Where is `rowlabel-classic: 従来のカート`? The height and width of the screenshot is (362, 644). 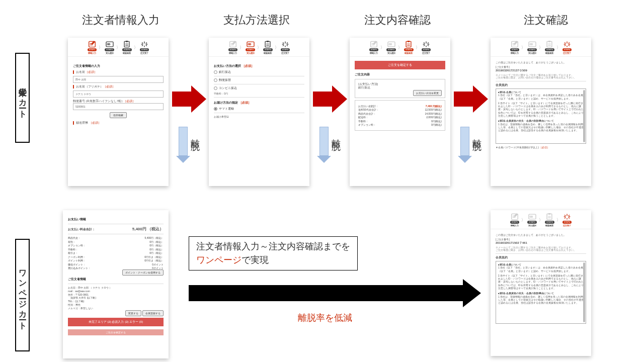 rowlabel-classic: 従来のカート is located at coordinates (22, 98).